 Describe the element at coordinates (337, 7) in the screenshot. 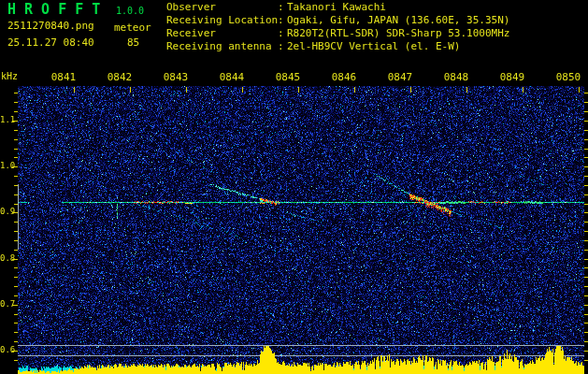

I see `info-row-value: Takanori Kawachi` at that location.